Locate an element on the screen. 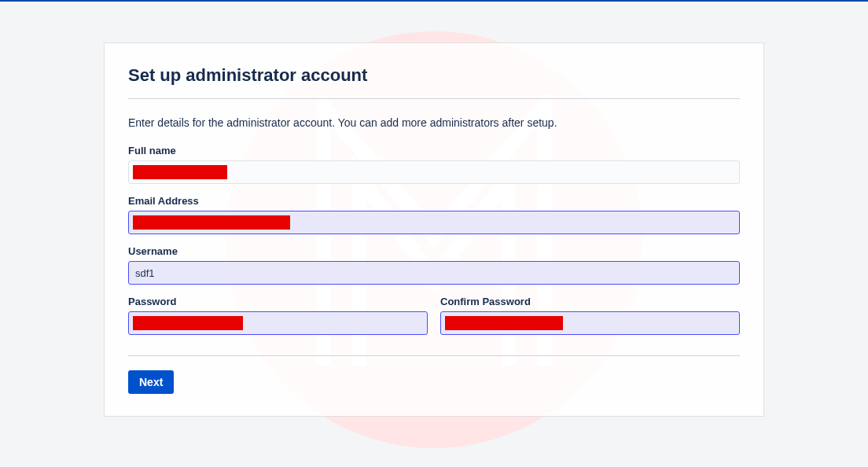  form-divider is located at coordinates (434, 355).